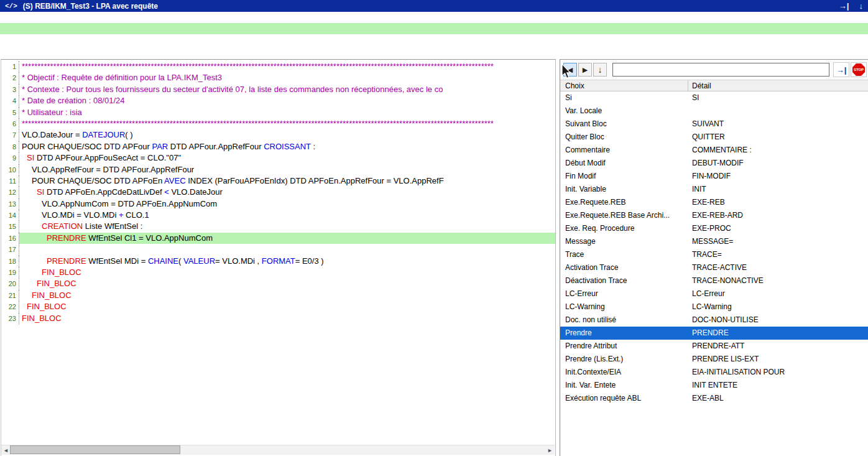 The height and width of the screenshot is (456, 868). What do you see at coordinates (714, 372) in the screenshot?
I see `choice-row: Init.Contexte/EIAEIA-INITIALISATION POUR` at bounding box center [714, 372].